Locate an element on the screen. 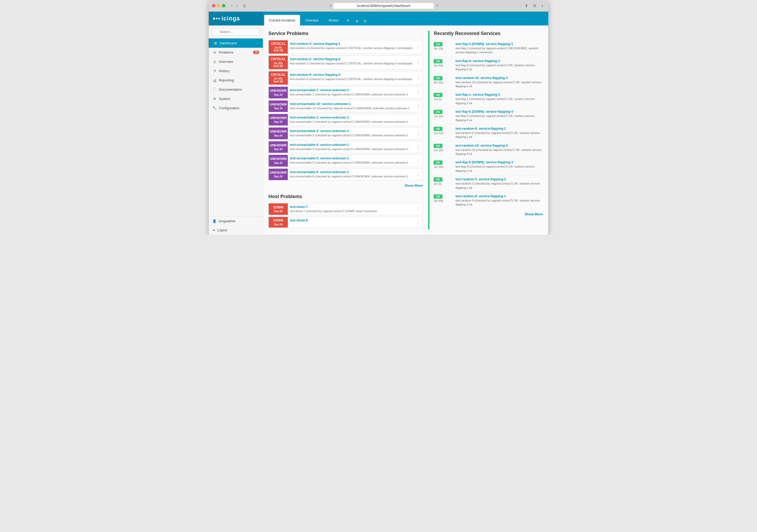 This screenshot has height=532, width=757. status-badge: UNKNOWN Sep 24 is located at coordinates (278, 147).